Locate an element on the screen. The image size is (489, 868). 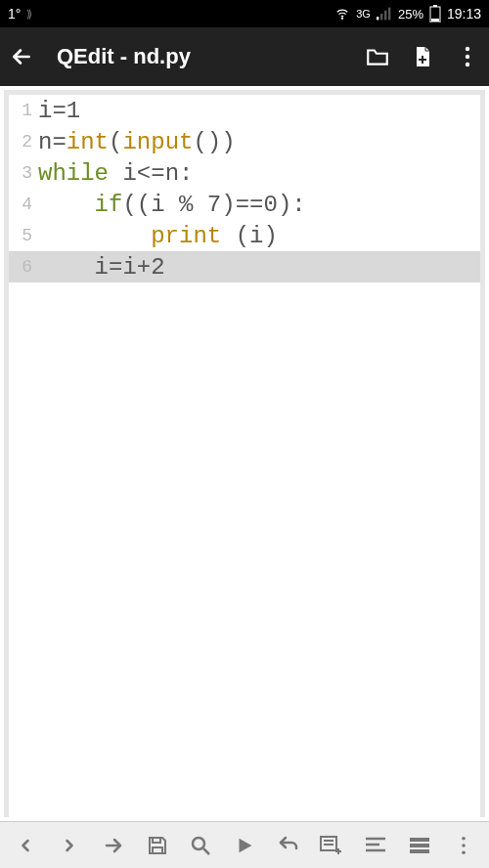
code-line: 4 if((i % 7)==0): is located at coordinates (244, 204).